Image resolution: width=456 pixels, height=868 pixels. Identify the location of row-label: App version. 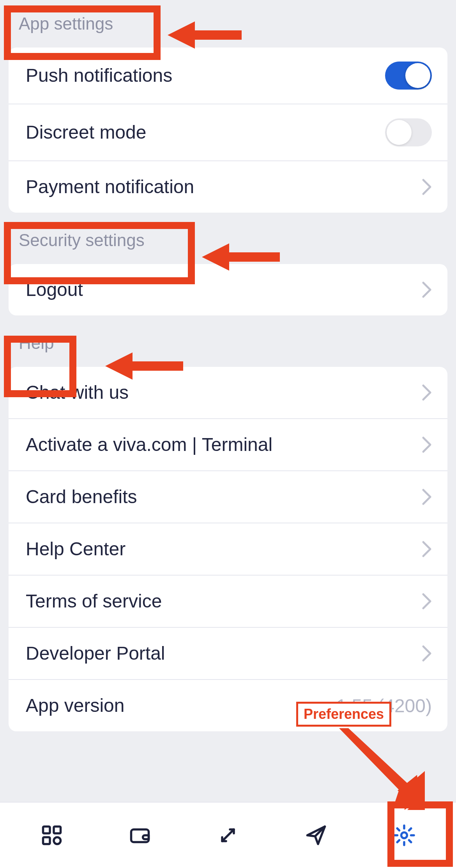
(75, 706).